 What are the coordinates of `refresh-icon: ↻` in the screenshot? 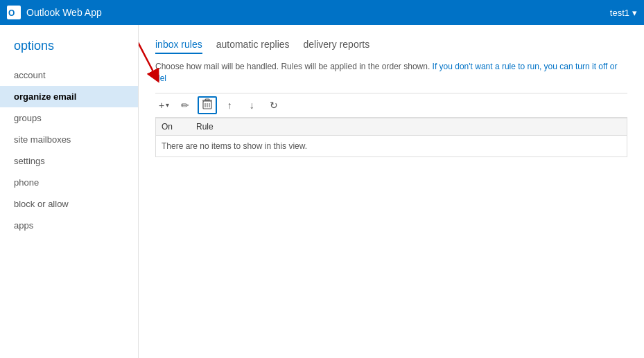 It's located at (274, 105).